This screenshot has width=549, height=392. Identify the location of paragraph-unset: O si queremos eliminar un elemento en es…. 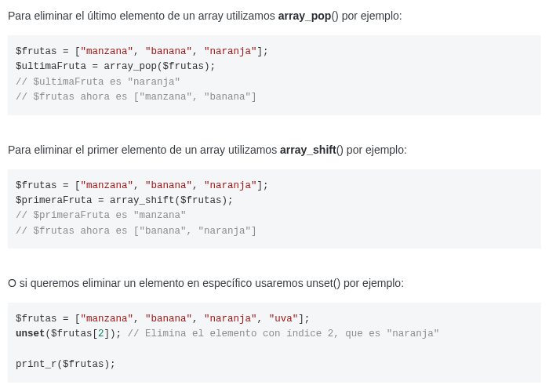
(274, 284).